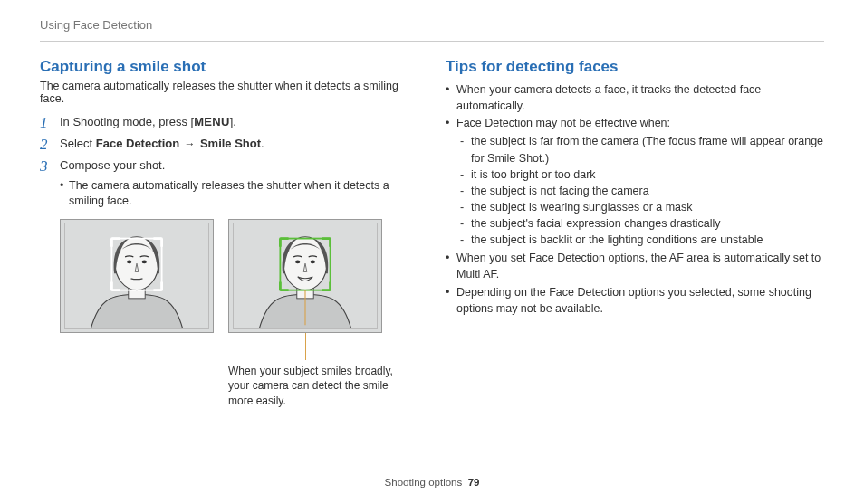 This screenshot has height=504, width=864. Describe the element at coordinates (305, 276) in the screenshot. I see `figure-smile` at that location.